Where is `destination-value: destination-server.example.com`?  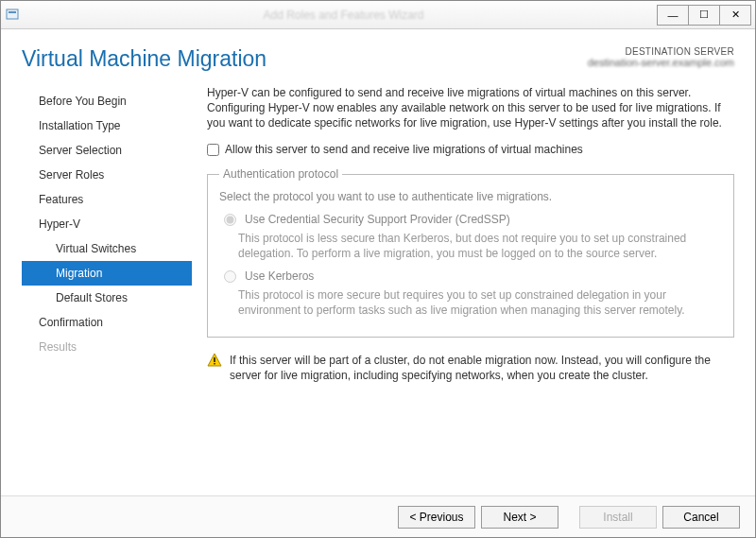
destination-value: destination-server.example.com is located at coordinates (662, 62).